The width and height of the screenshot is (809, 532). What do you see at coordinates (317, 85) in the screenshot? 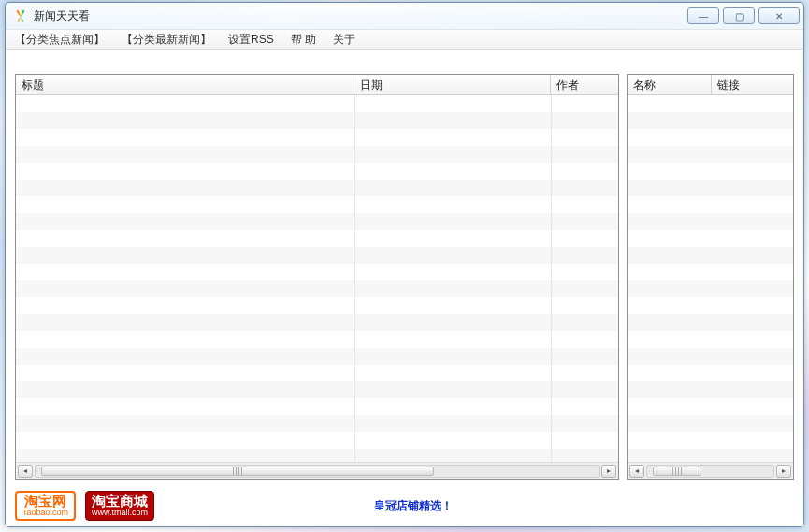
I see `news-table-header: 标题 日期 作者` at bounding box center [317, 85].